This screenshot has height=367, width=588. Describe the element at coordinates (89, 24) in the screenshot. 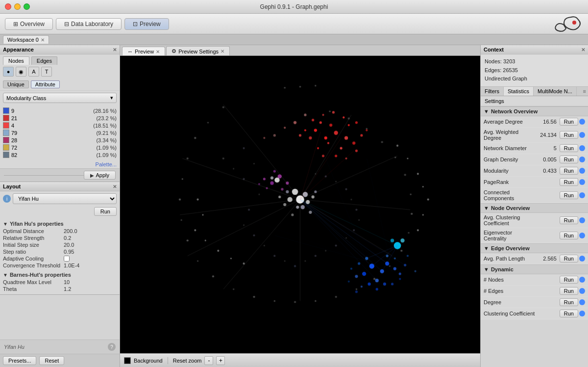

I see `data-laboratory-button: ⊟ Data Laboratory` at that location.